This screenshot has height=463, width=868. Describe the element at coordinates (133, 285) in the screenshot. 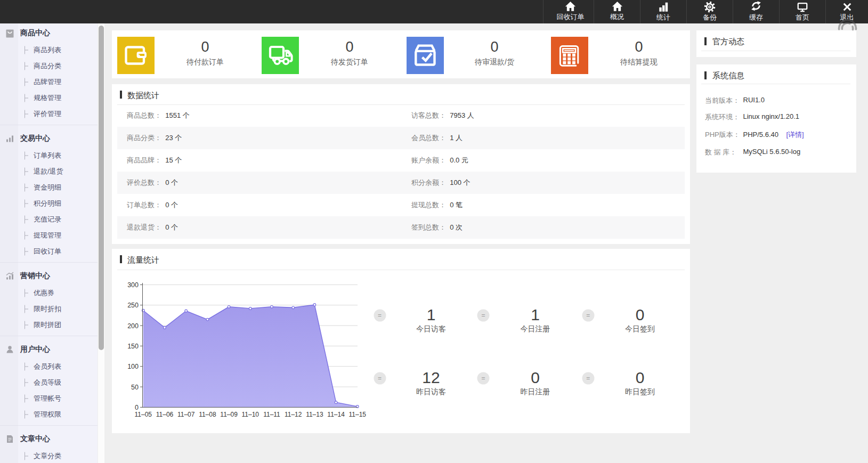

I see `svg-text: 300` at that location.